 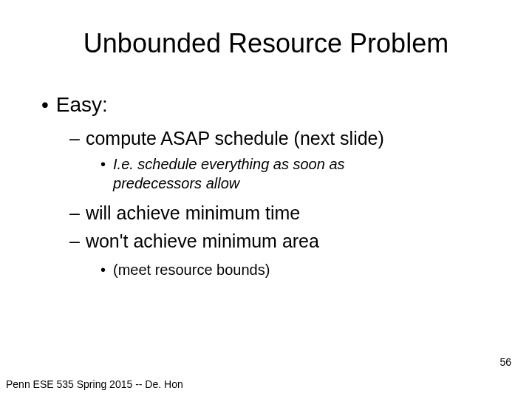 I want to click on bullet-min-time: – will achieve minimum time, so click(x=286, y=213).